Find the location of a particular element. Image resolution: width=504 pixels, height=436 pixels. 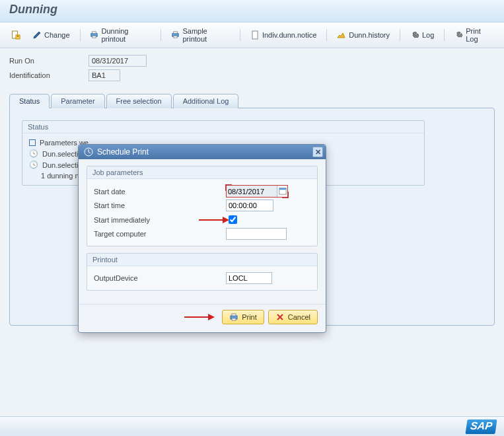

start-immediately-checkbox is located at coordinates (233, 219).